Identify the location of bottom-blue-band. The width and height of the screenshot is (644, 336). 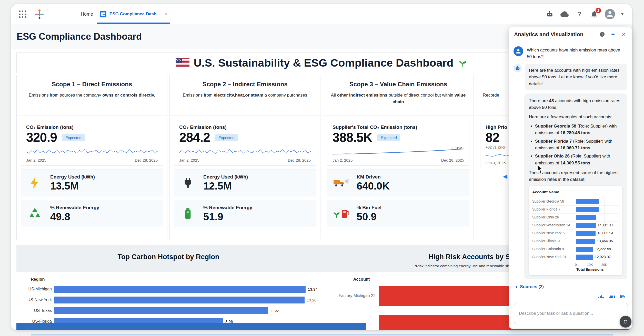
(191, 327).